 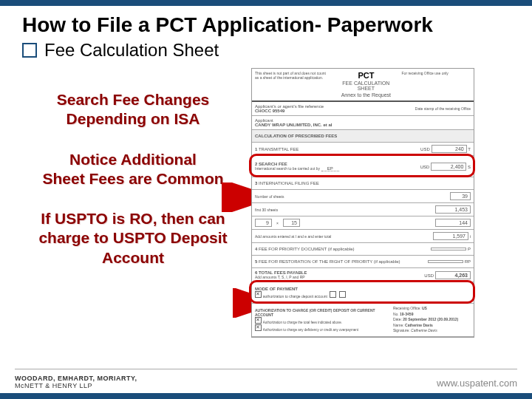 What do you see at coordinates (76, 383) in the screenshot?
I see `firm-logo: WOODARD, EMHARDT, MORIARTY, McNETT & HEN…` at bounding box center [76, 383].